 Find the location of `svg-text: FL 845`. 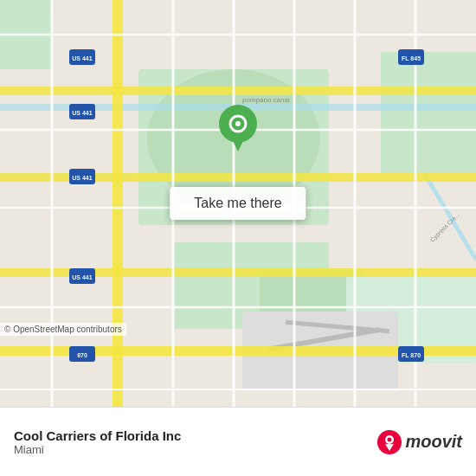

svg-text: FL 845 is located at coordinates (411, 59).